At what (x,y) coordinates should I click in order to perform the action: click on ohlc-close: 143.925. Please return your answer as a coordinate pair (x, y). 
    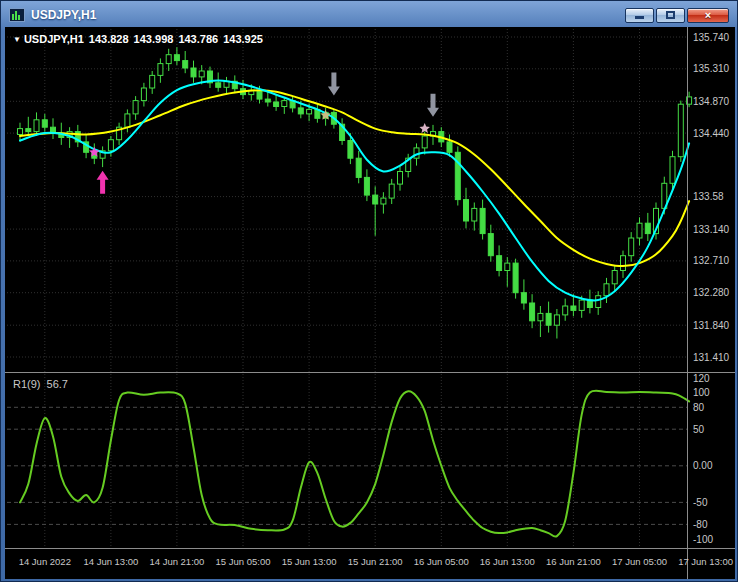
    Looking at the image, I should click on (243, 39).